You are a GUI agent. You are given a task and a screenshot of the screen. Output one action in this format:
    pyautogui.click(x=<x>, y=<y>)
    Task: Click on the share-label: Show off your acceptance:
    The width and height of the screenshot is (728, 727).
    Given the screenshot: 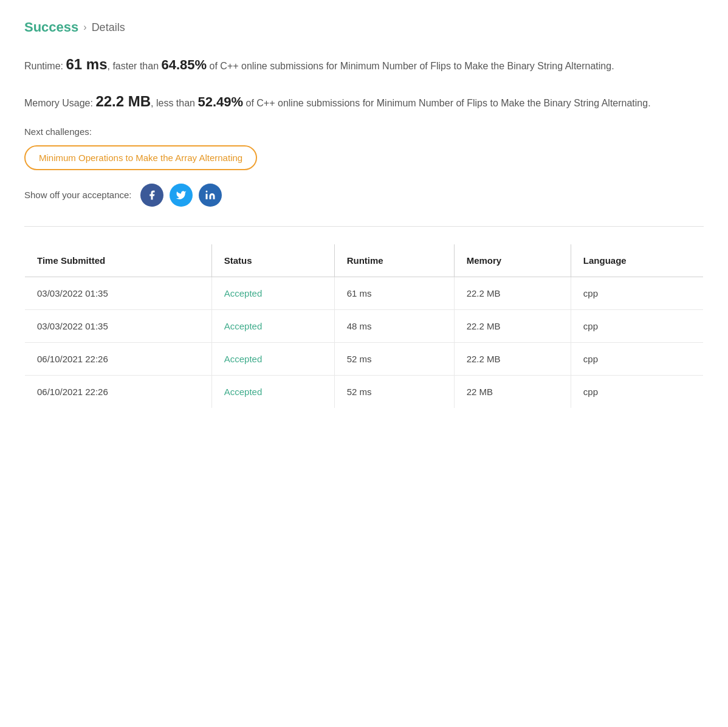 What is the action you would take?
    pyautogui.click(x=78, y=195)
    